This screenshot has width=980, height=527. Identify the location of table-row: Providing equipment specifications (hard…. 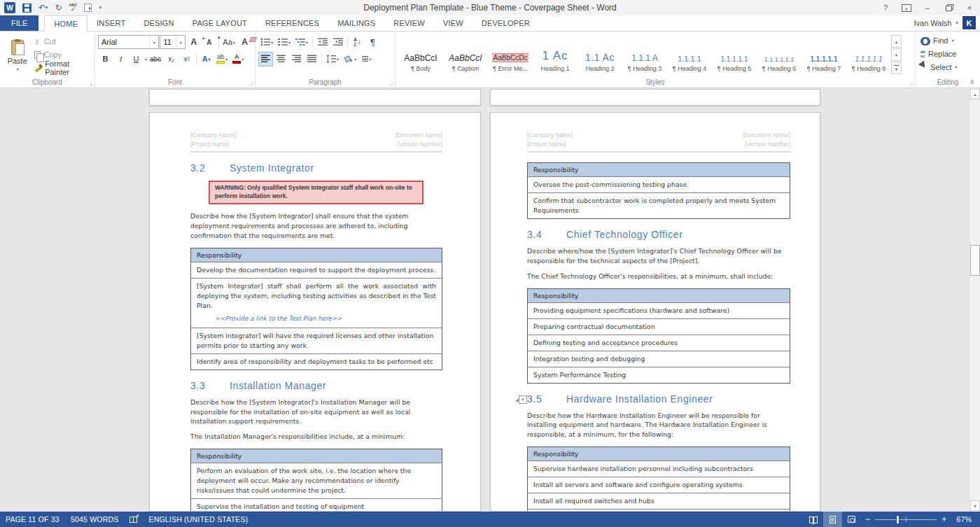
(659, 311).